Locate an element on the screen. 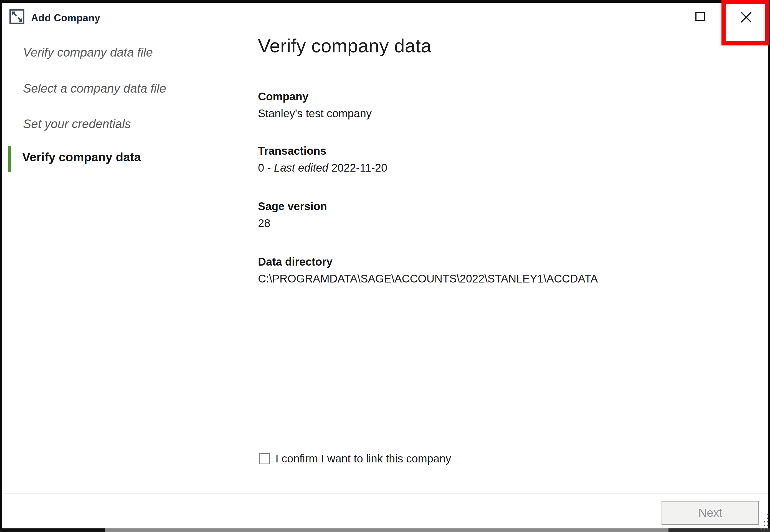 This screenshot has height=532, width=770. minimize-button is located at coordinates (658, 17).